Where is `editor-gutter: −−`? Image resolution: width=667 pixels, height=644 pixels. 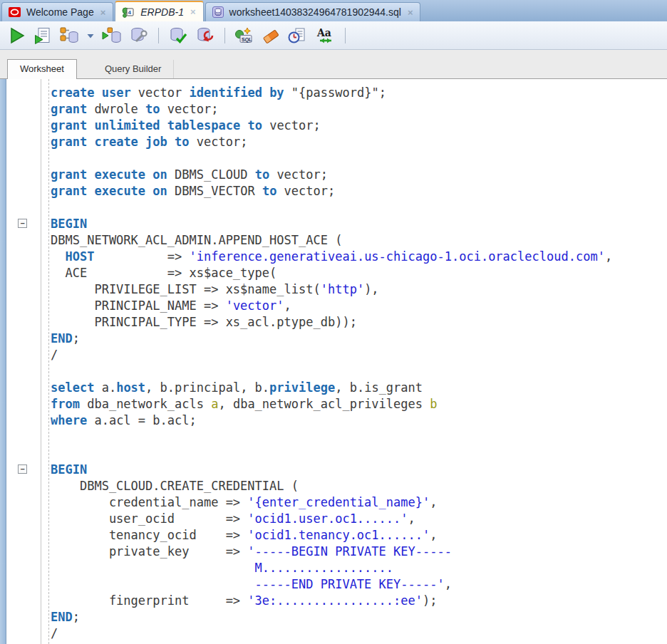
editor-gutter: −− is located at coordinates (24, 362).